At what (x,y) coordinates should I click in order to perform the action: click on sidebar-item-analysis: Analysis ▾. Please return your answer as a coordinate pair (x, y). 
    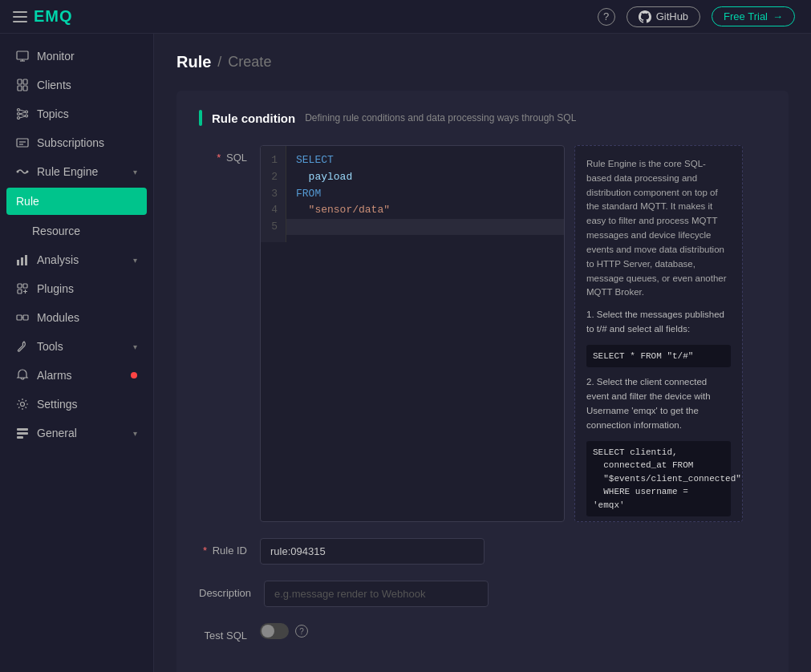
    Looking at the image, I should click on (77, 260).